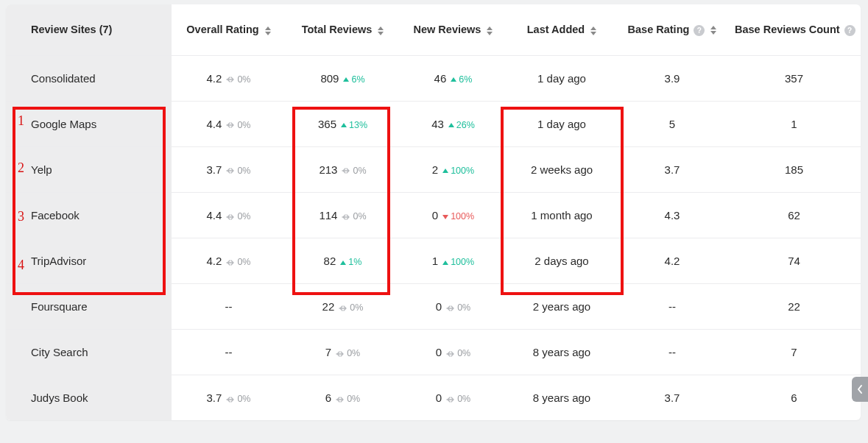 Image resolution: width=868 pixels, height=443 pixels. Describe the element at coordinates (562, 306) in the screenshot. I see `cell-last: 2 years ago` at that location.